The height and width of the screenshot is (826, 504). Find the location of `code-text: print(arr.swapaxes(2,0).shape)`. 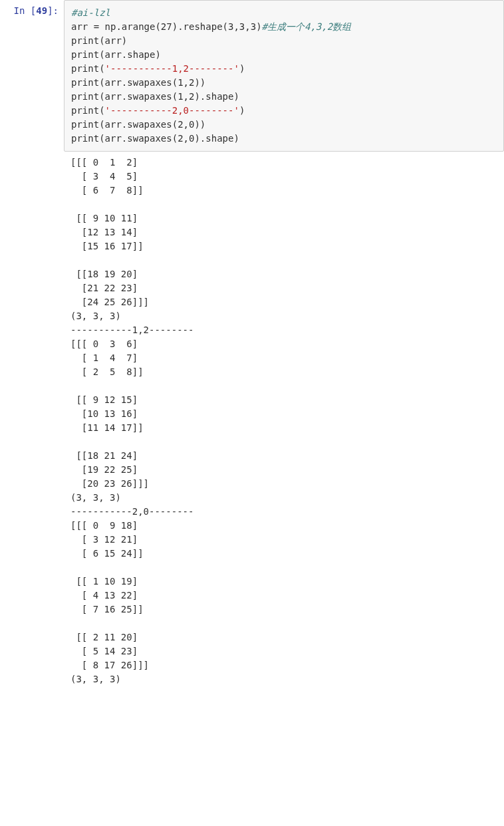

code-text: print(arr.swapaxes(2,0).shape) is located at coordinates (156, 138).